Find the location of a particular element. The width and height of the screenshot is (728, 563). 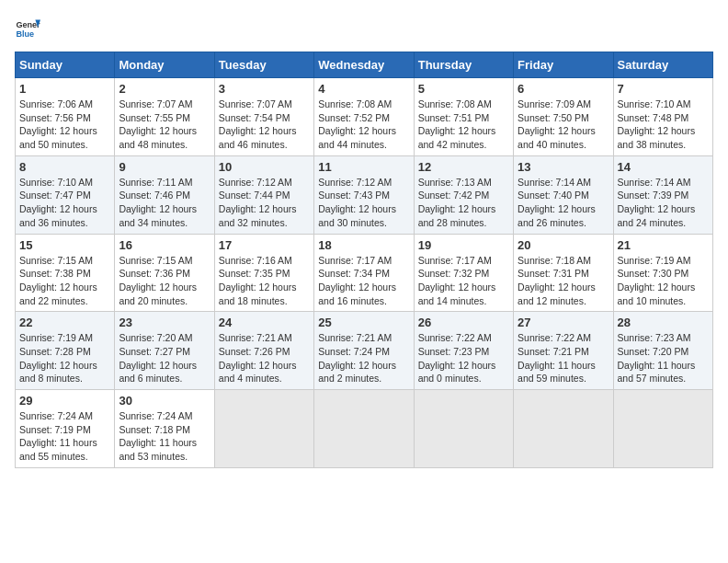

day-number: 15 is located at coordinates (64, 245).